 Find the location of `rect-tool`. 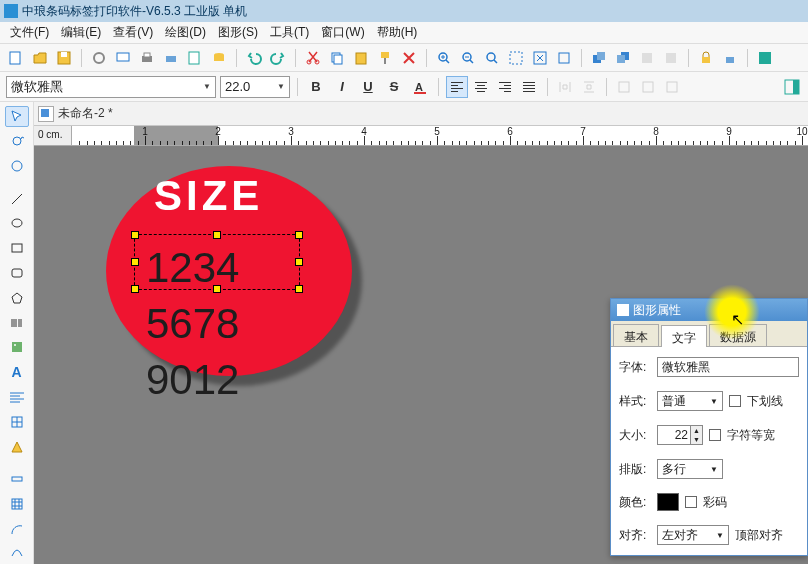

rect-tool is located at coordinates (17, 248).